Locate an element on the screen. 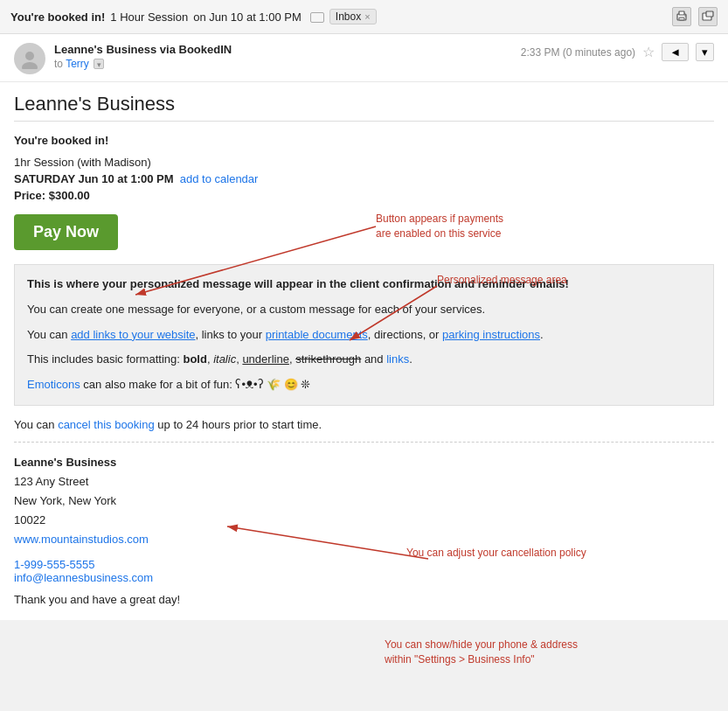 The width and height of the screenshot is (728, 711). footer-addr1: 123 Any Street is located at coordinates (364, 482).